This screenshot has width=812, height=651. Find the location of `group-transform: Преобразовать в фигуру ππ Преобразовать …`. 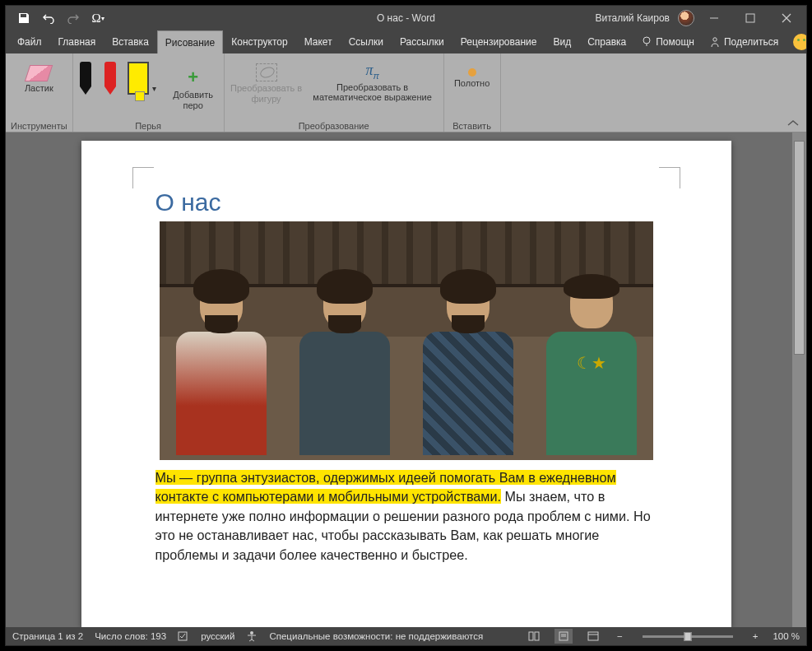

group-transform: Преобразовать в фигуру ππ Преобразовать … is located at coordinates (334, 92).